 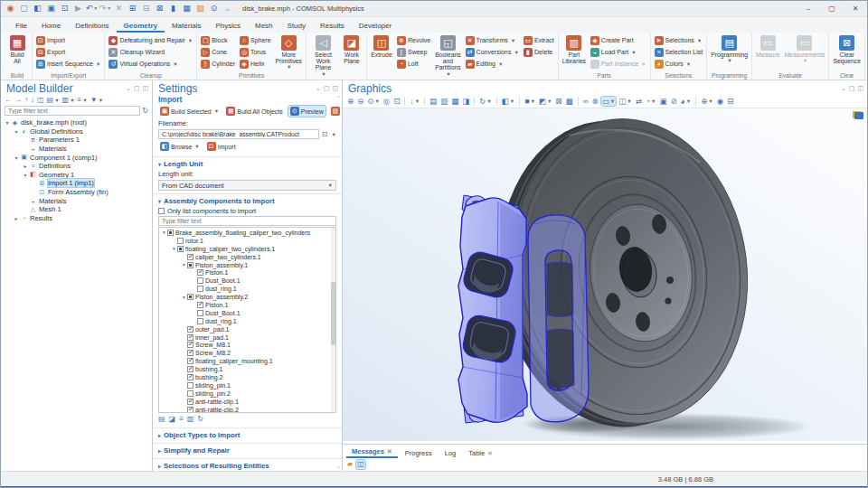 What do you see at coordinates (508, 101) in the screenshot?
I see `scene-light-icon: ◧▼` at bounding box center [508, 101].